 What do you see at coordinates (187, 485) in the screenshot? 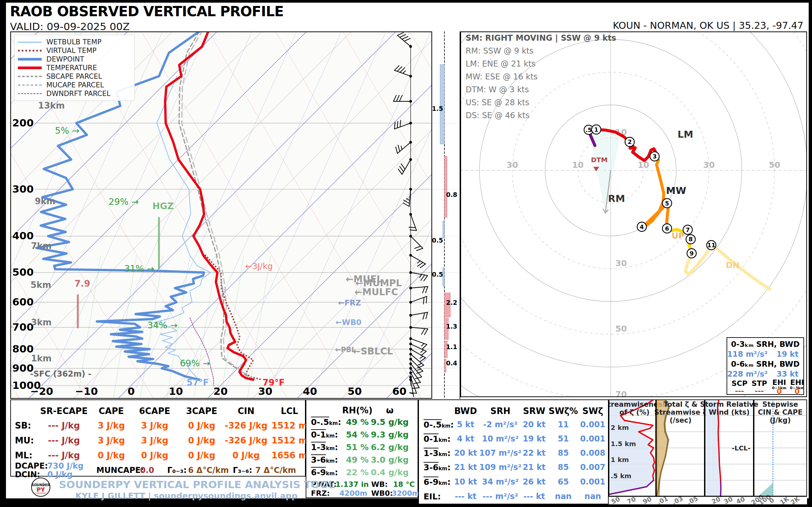
I see `footer-line1: SOUNDERPY VERTICAL PROFILE ANALYSIS TOOL` at bounding box center [187, 485].